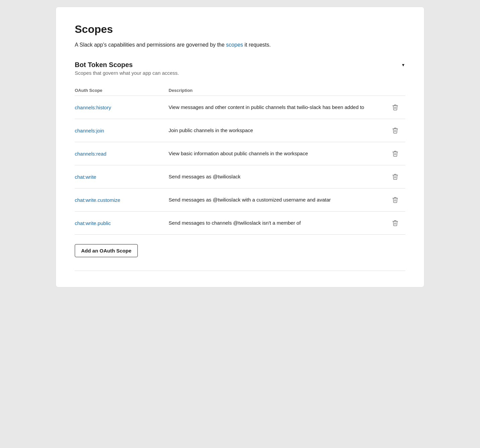 Image resolution: width=480 pixels, height=448 pixels. What do you see at coordinates (395, 200) in the screenshot?
I see `delete-chat-write-customize-button` at bounding box center [395, 200].